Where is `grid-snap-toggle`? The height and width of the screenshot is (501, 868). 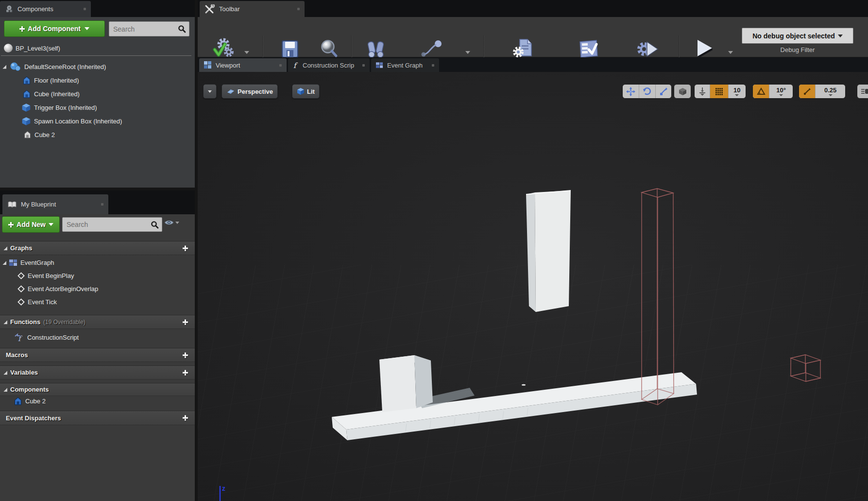
grid-snap-toggle is located at coordinates (719, 91).